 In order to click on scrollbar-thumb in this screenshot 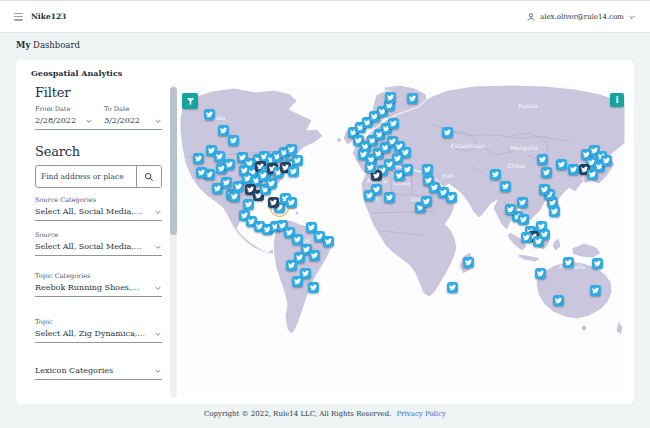, I will do `click(174, 161)`.